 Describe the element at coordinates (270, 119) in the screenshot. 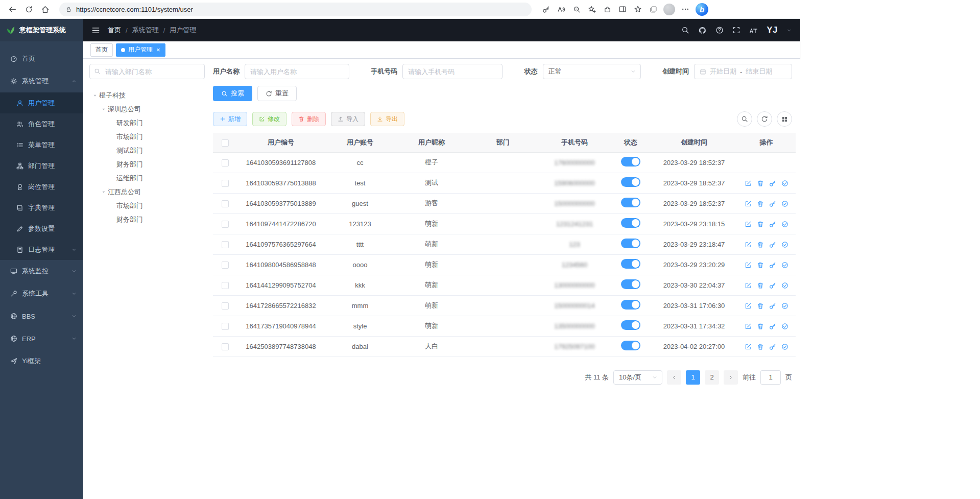

I see `edit-button: 修改` at that location.